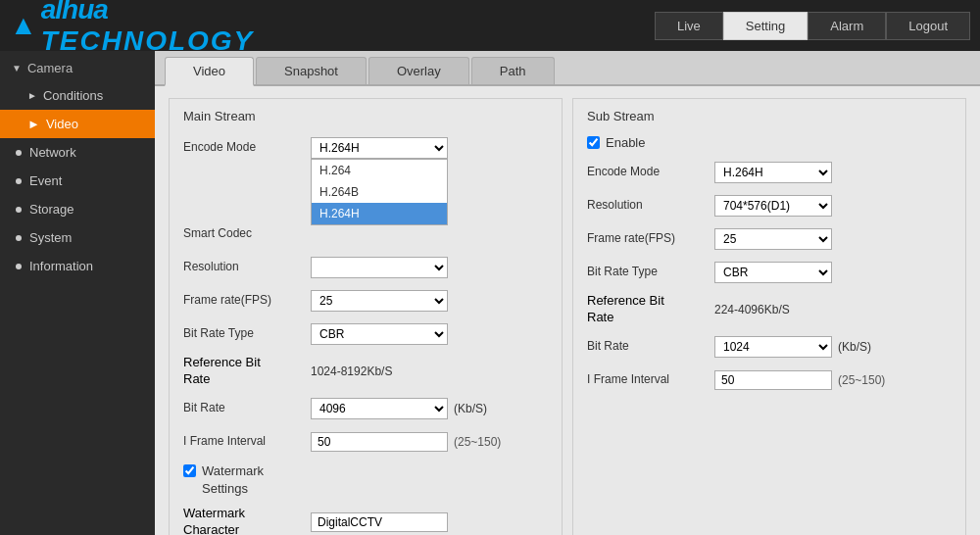 The width and height of the screenshot is (980, 535). I want to click on sidebar-information-label: Information, so click(61, 267).